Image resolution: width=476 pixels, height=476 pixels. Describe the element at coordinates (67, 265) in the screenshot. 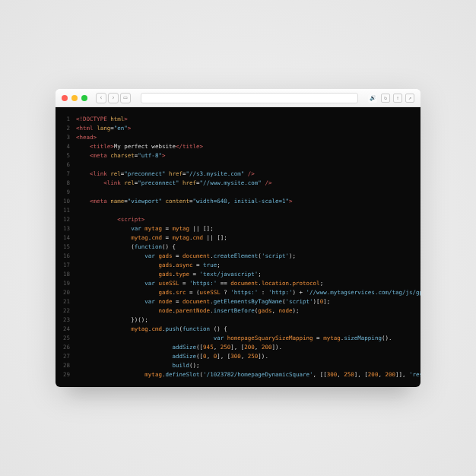

I see `line-number: 17` at that location.